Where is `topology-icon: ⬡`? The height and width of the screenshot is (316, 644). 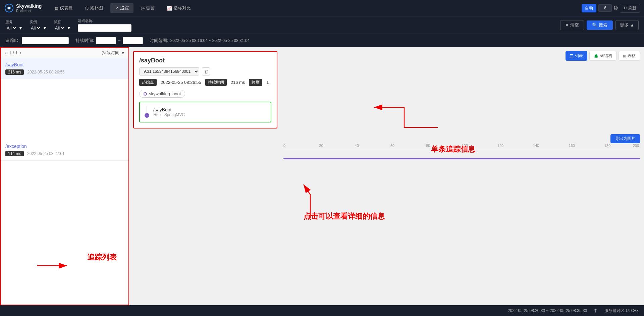
topology-icon: ⬡ is located at coordinates (87, 8).